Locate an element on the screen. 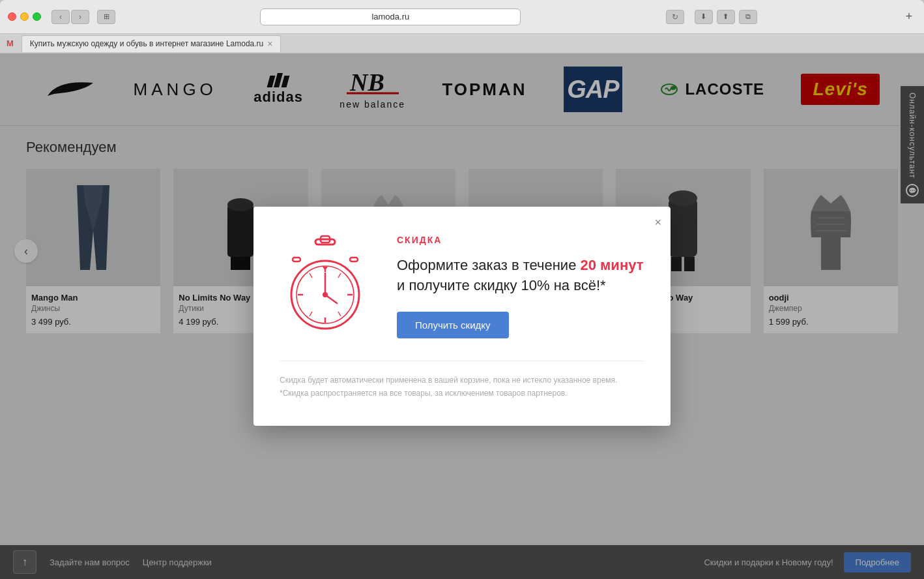 The image size is (924, 579). tab-overview-button: ⊞ is located at coordinates (106, 17).